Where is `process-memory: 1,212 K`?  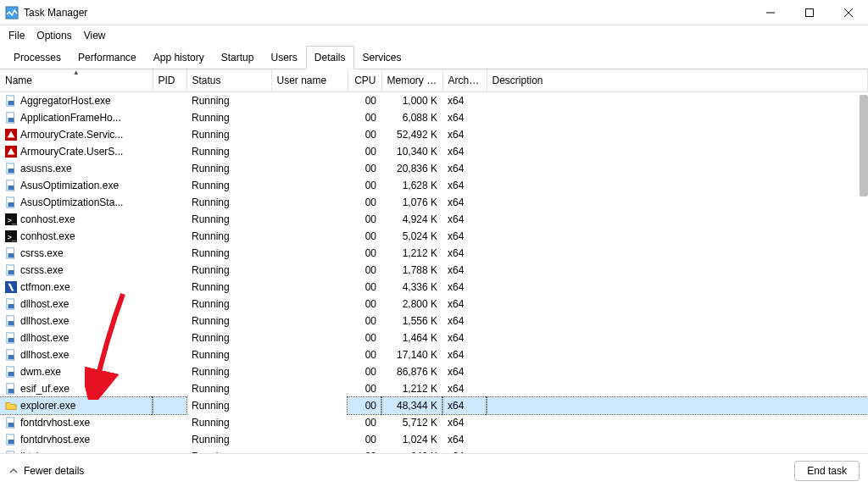
process-memory: 1,212 K is located at coordinates (412, 389).